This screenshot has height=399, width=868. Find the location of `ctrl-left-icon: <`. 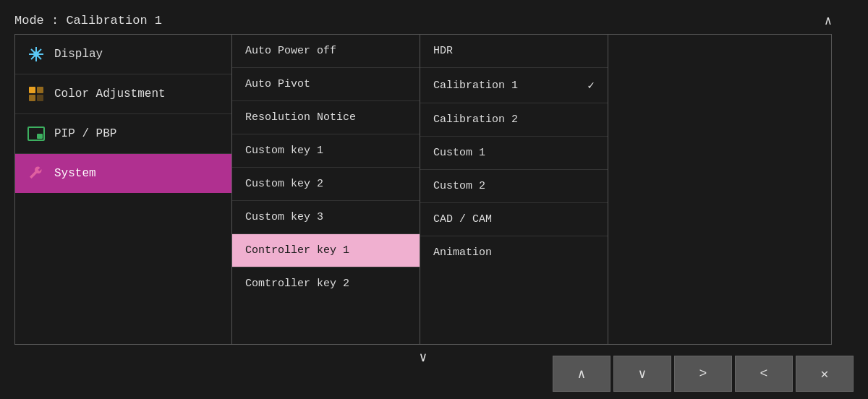

ctrl-left-icon: < is located at coordinates (764, 374).